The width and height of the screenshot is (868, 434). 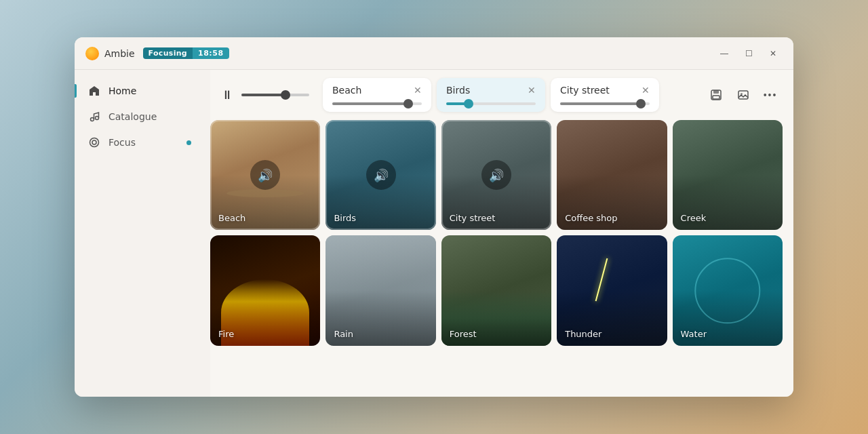 I want to click on citystreet-slider-thumb, so click(x=641, y=104).